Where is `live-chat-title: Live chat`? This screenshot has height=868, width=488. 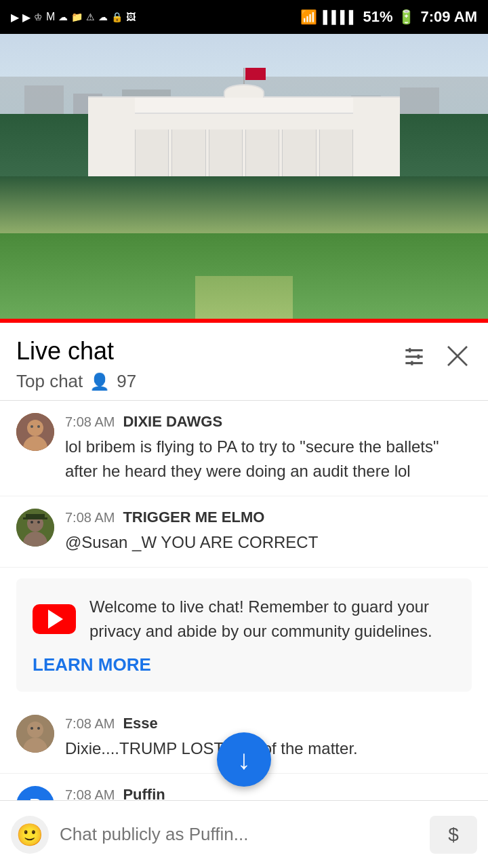 live-chat-title: Live chat is located at coordinates (76, 351).